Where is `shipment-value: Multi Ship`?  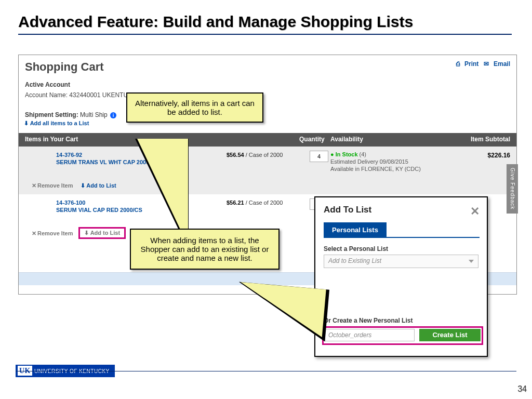 shipment-value: Multi Ship is located at coordinates (94, 115).